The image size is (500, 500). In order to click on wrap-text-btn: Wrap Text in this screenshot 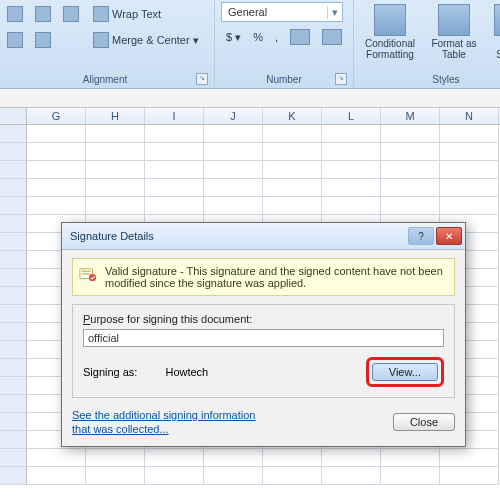, I will do `click(148, 14)`.